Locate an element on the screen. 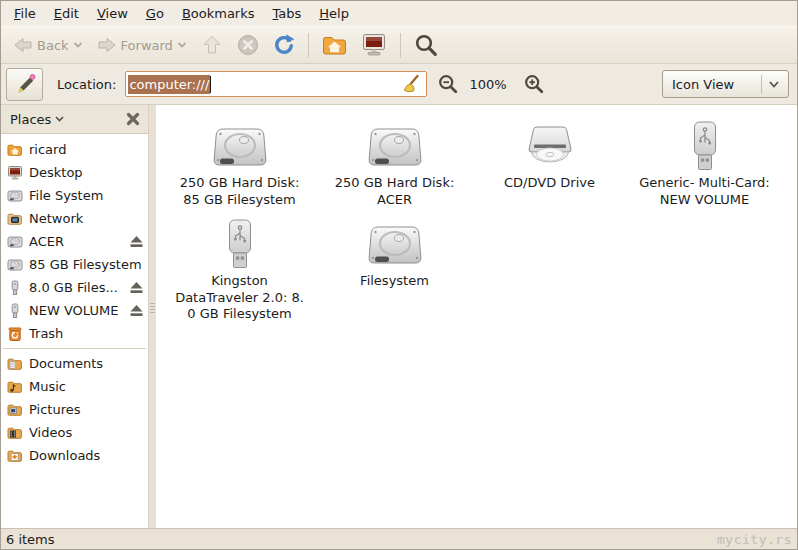 The width and height of the screenshot is (798, 550). places-sidebar: Places ricardDesktopFile SystemNetworkAC… is located at coordinates (75, 316).